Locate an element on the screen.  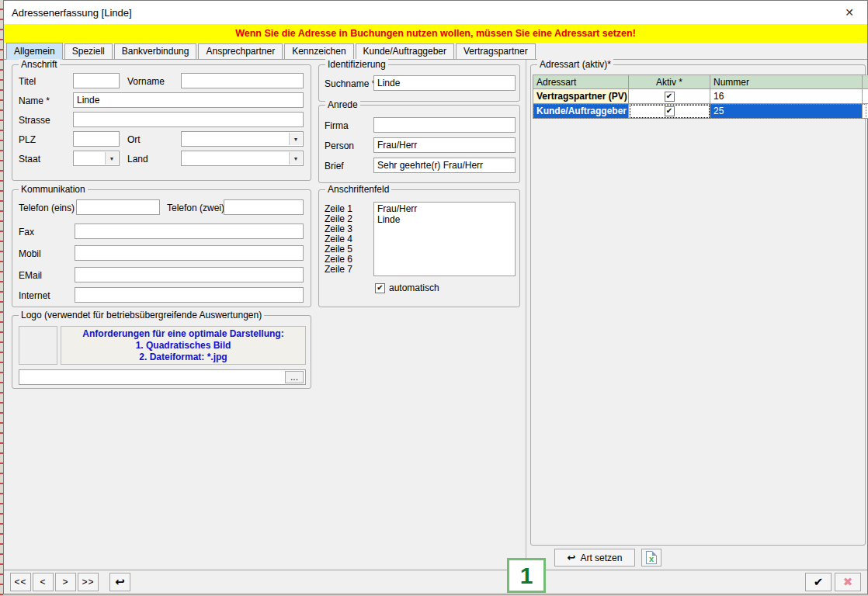
adressart-table: Adressart Aktiv * Nummer Vertragspartner… is located at coordinates (700, 96).